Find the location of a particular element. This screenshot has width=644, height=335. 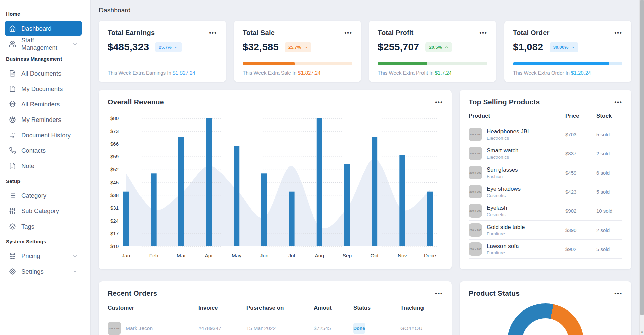

sidebar-item-pricing: Pricing is located at coordinates (43, 256).